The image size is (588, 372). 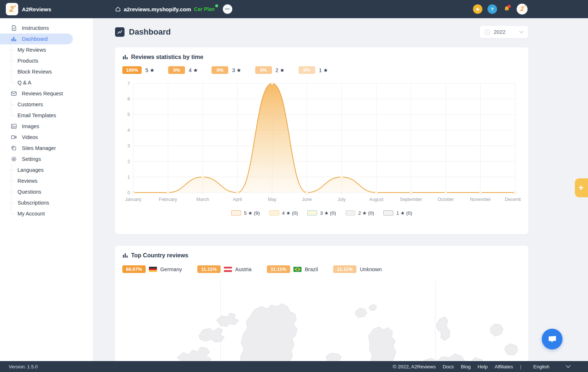 What do you see at coordinates (411, 199) in the screenshot?
I see `svg-text: September` at bounding box center [411, 199].